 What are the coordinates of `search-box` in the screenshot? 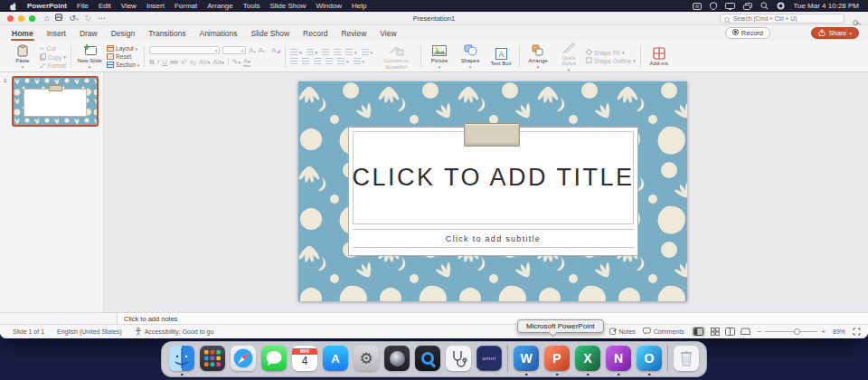 It's located at (782, 18).